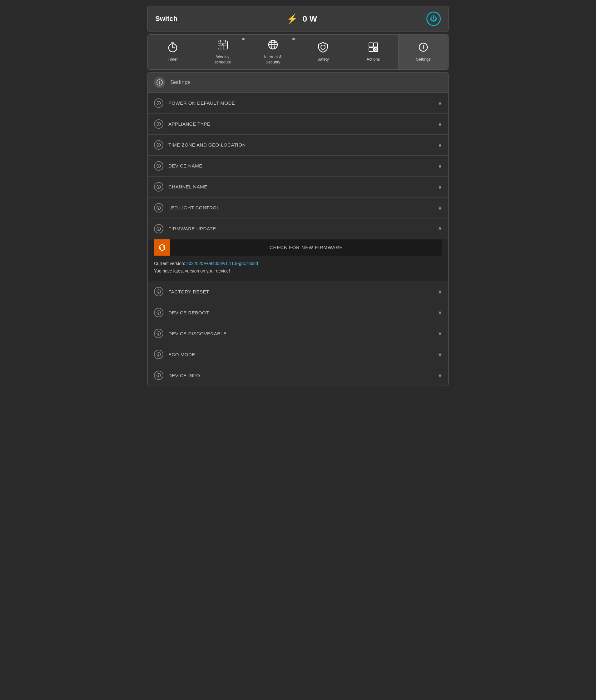  Describe the element at coordinates (440, 333) in the screenshot. I see `row-discoverable-chevron: ∨` at that location.